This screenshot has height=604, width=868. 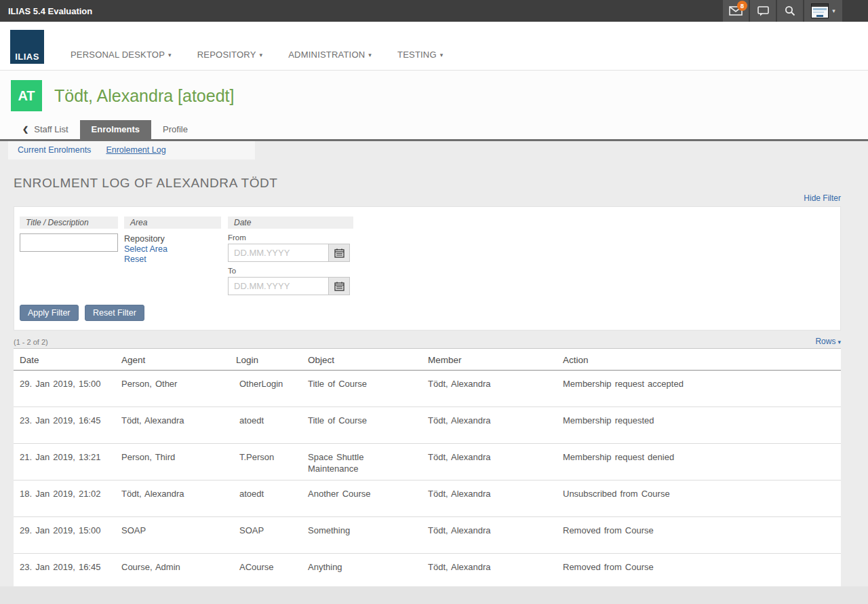 What do you see at coordinates (45, 130) in the screenshot?
I see `tab-back-staff-list: ❮ Staff List` at bounding box center [45, 130].